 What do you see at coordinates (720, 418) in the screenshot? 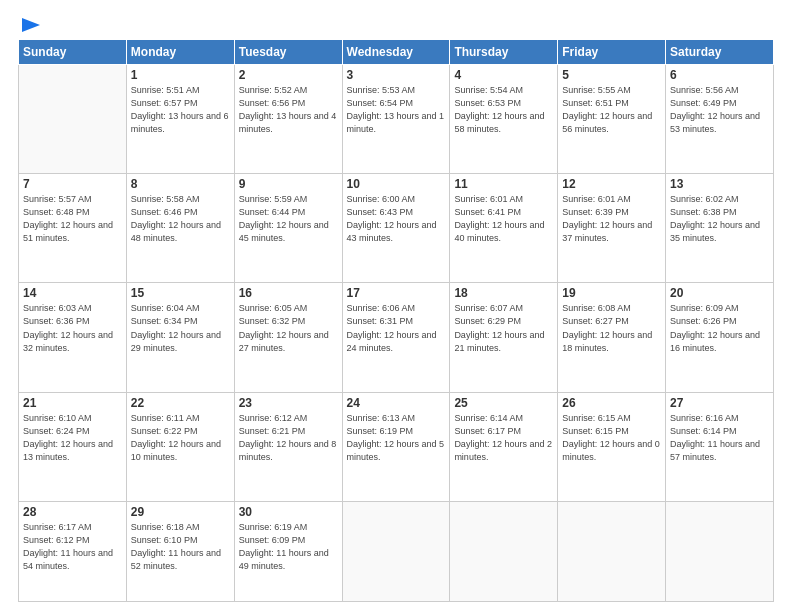
I see `cell-sun-info: Sunrise: 6:16 AM` at bounding box center [720, 418].